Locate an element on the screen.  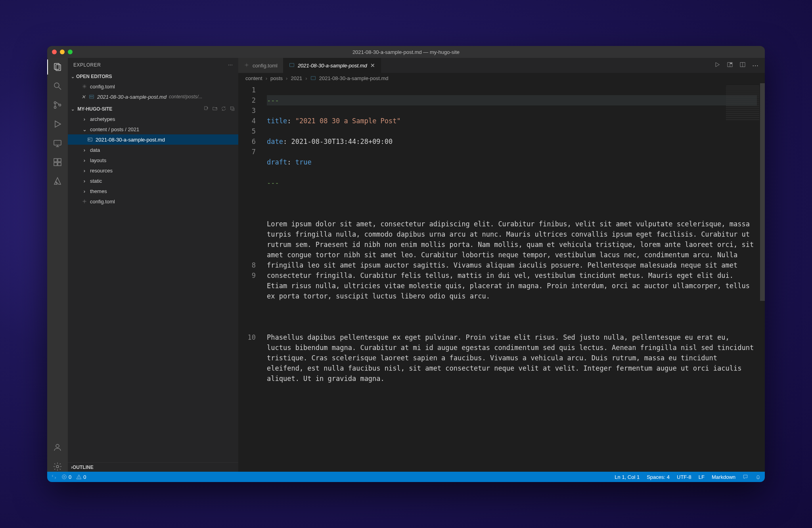
tab-config: config.toml is located at coordinates (261, 65).